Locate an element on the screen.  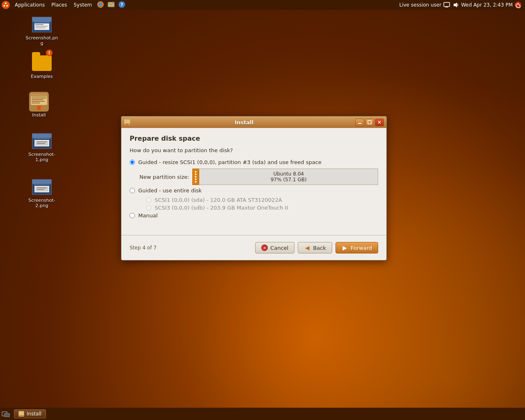
desktop-icon-screenshot: Screenshot.png is located at coordinates (42, 30).